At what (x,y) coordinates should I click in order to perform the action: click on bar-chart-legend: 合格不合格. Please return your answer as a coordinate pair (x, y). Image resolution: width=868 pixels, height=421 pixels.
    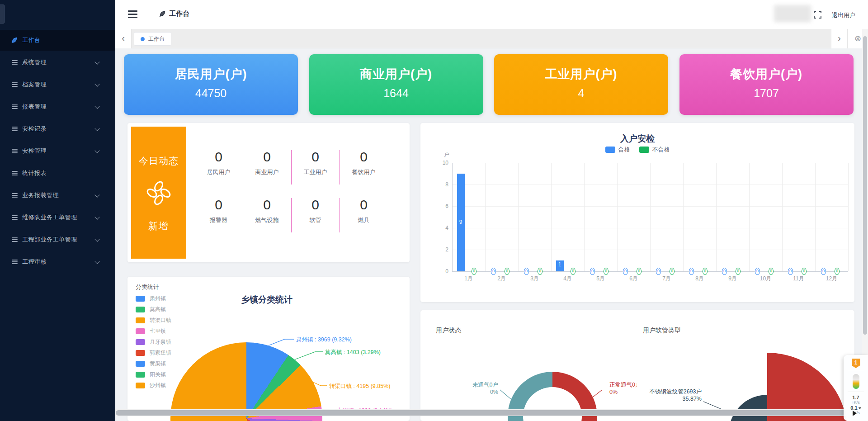
    Looking at the image, I should click on (637, 150).